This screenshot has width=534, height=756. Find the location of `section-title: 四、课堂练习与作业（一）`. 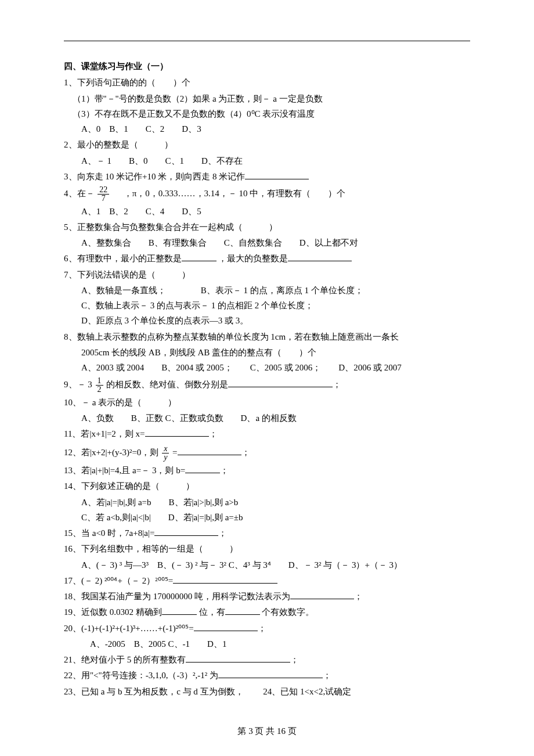

section-title: 四、课堂练习与作业（一） is located at coordinates (267, 66).